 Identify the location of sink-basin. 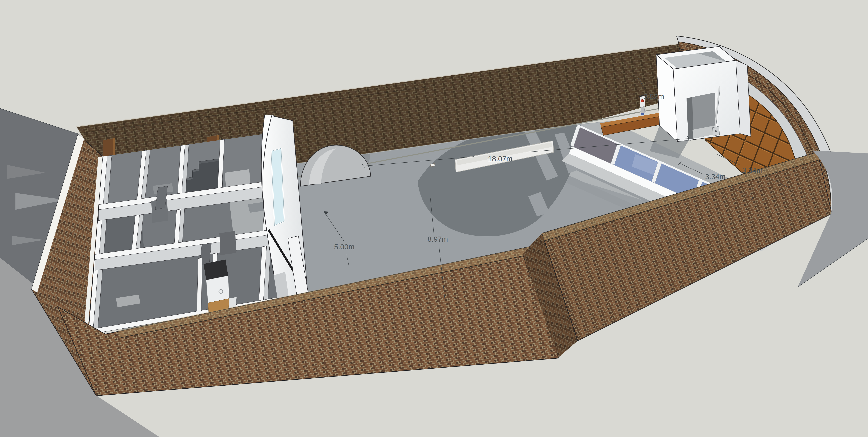
(218, 290).